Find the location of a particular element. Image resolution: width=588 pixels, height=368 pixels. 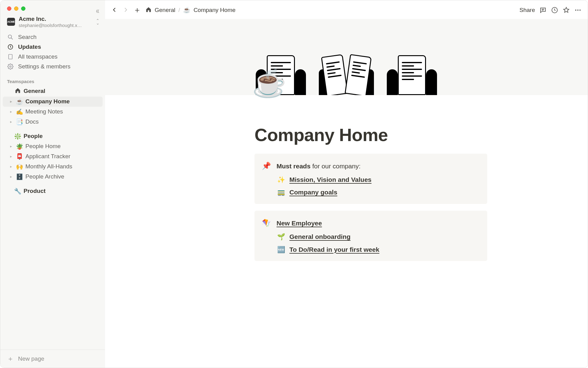

workspace-icon: ACME is located at coordinates (11, 22).